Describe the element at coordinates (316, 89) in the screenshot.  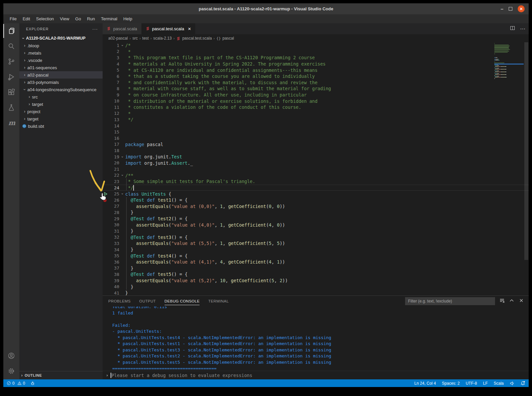
I see `code-line-8: 8 * material with course staff, as well …` at that location.